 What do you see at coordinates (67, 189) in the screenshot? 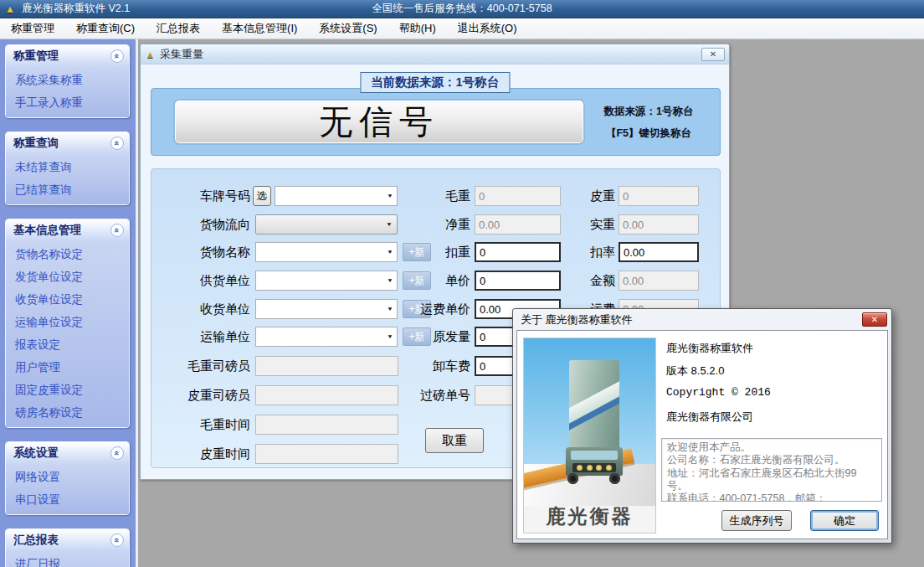
I see `sidebar-item-settled-query: 已结算查询` at bounding box center [67, 189].